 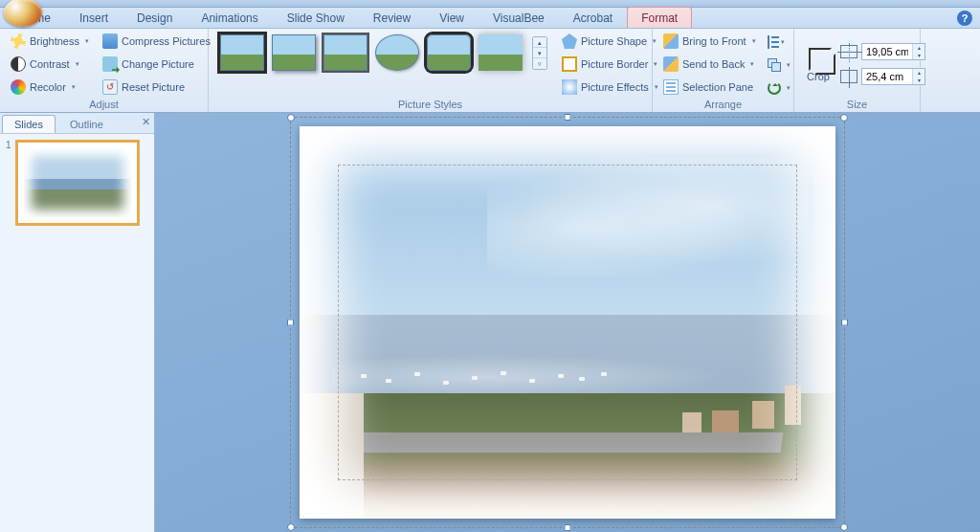 I want to click on tab-insert: Insert, so click(x=94, y=17).